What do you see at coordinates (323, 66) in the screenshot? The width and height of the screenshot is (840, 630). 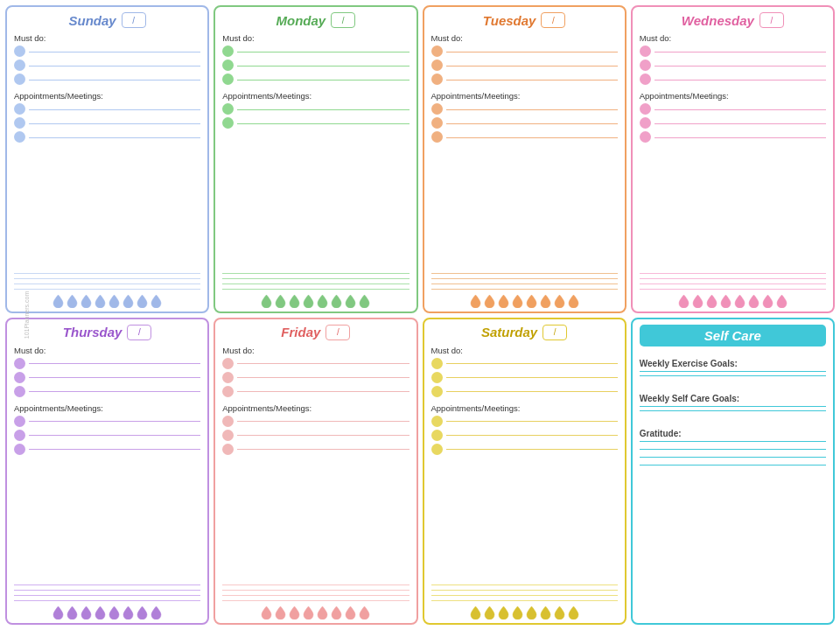 I see `monday-bullet-line` at bounding box center [323, 66].